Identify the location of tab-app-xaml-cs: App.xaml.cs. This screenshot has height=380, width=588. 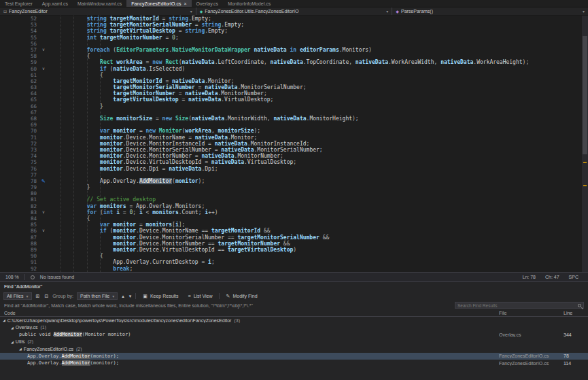
(55, 3).